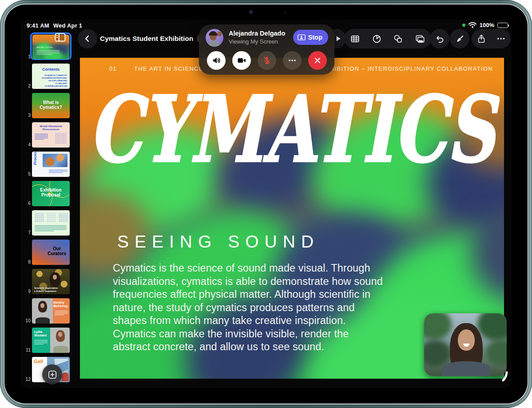 This screenshot has height=408, width=532. I want to click on slide-page-number: 01, so click(113, 68).